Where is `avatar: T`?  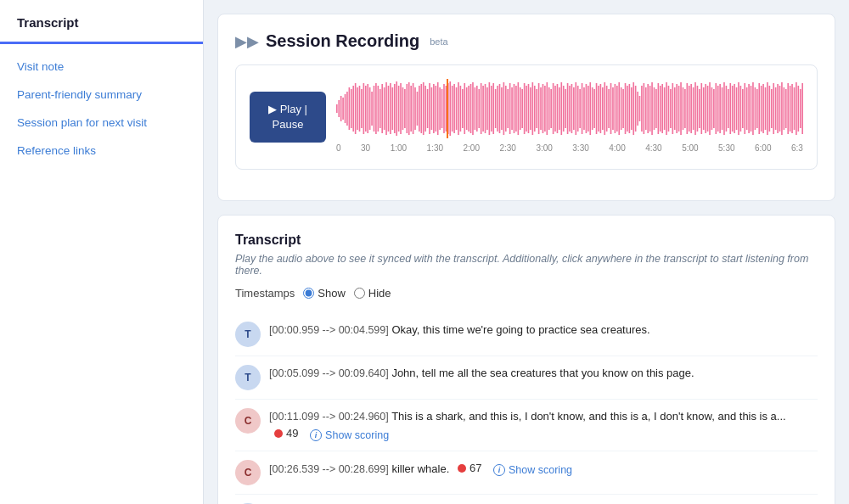
avatar: T is located at coordinates (248, 334).